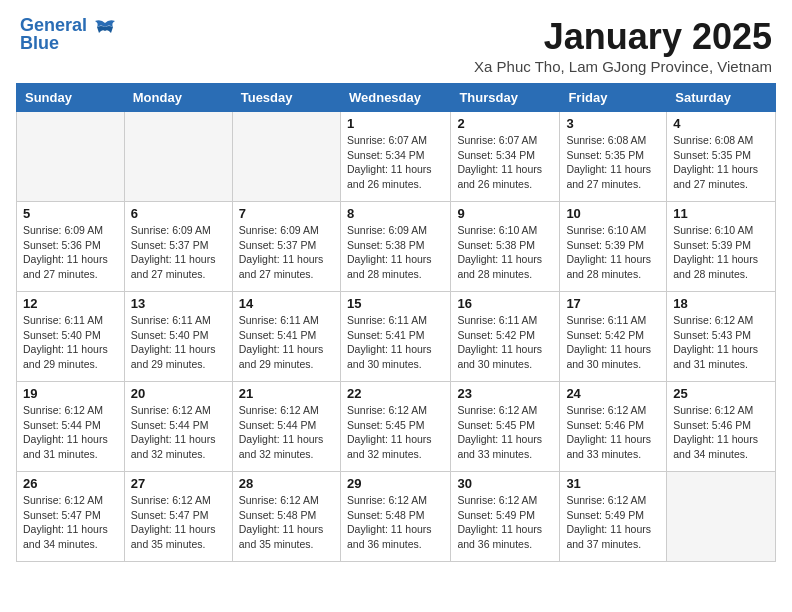 This screenshot has height=612, width=792. I want to click on table-row: 1Sunrise: 6:07 AM Sunset: 5:34 PM Daylig…, so click(395, 157).